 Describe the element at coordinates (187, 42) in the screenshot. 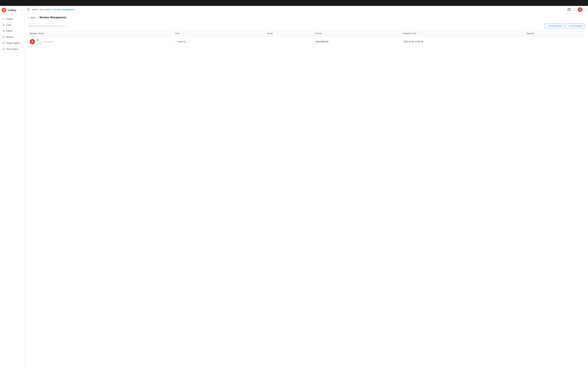

I see `role-chevron-icon: ▾` at that location.